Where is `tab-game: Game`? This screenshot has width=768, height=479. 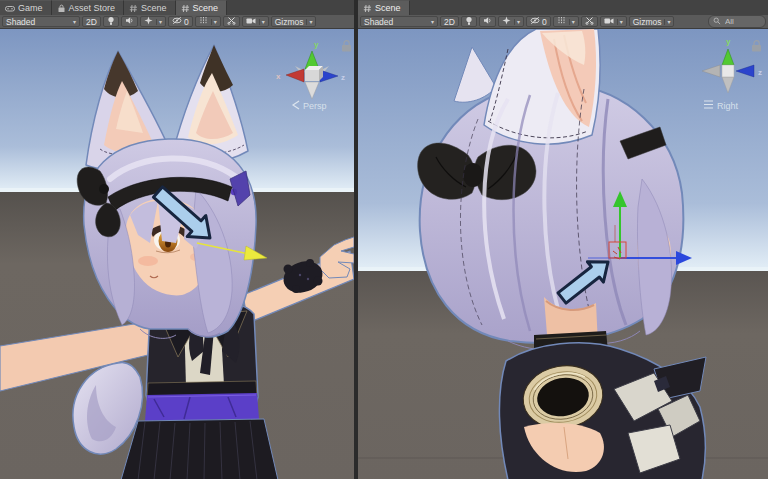 tab-game: Game is located at coordinates (26, 8).